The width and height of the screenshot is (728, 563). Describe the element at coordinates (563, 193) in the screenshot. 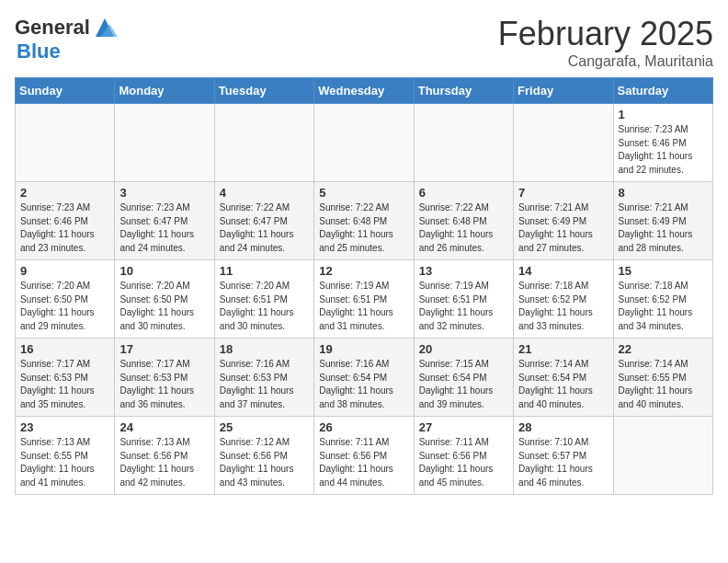

I see `day-number: 7` at that location.